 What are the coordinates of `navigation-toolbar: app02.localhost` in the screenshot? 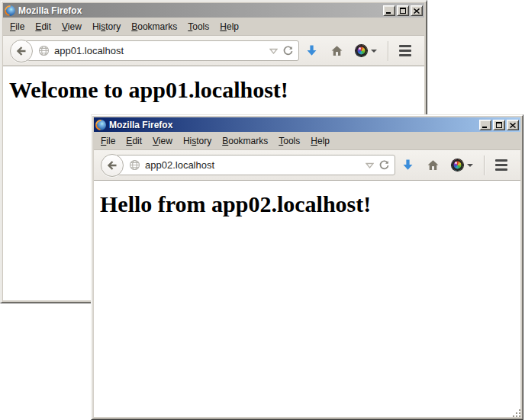 It's located at (307, 165).